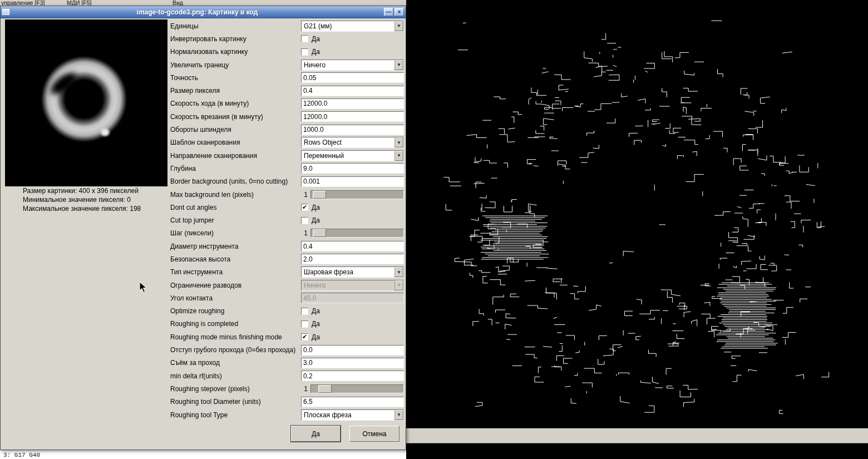  Describe the element at coordinates (236, 415) in the screenshot. I see `field-label-roughing-tool-type: Roughing tool Type` at that location.